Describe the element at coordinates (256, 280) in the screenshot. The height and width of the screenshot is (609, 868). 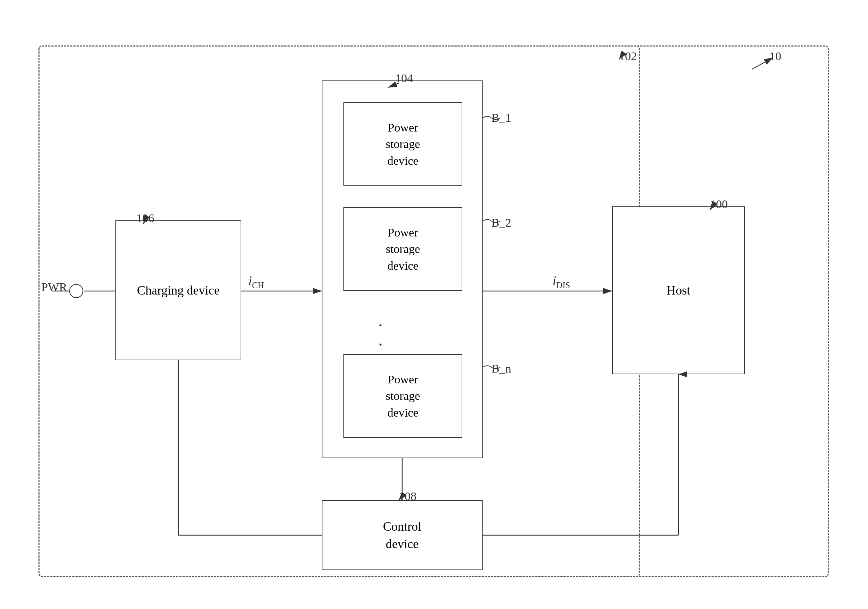
I see `i-ch-text: iCH` at that location.